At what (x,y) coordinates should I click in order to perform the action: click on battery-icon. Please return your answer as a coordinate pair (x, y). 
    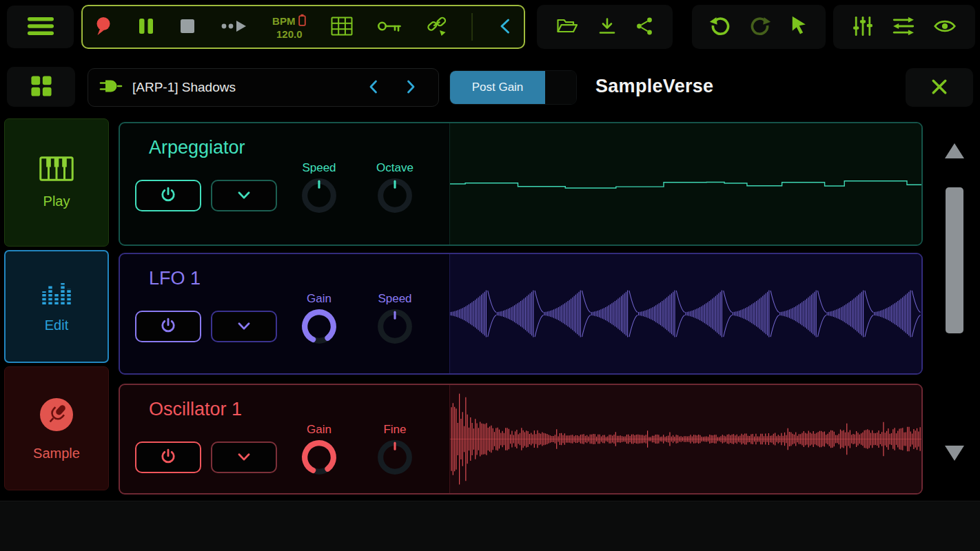
    Looking at the image, I should click on (302, 21).